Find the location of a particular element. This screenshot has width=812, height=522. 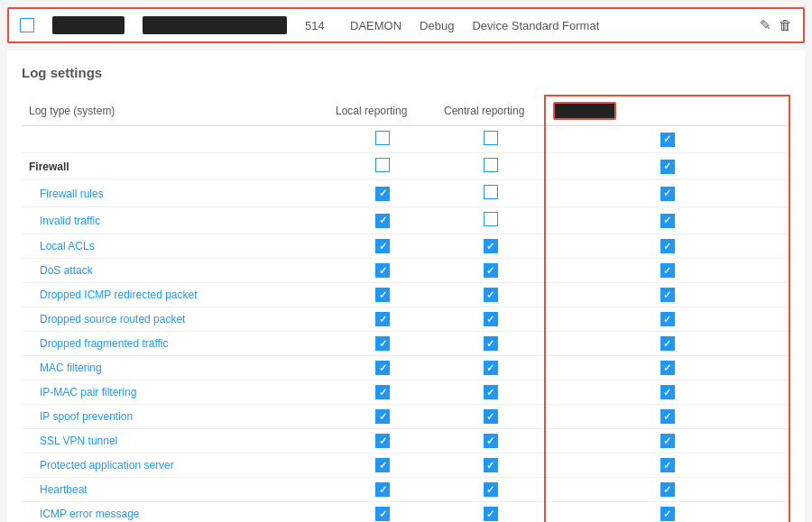

table-row: IP spoof prevention is located at coordinates (406, 417).